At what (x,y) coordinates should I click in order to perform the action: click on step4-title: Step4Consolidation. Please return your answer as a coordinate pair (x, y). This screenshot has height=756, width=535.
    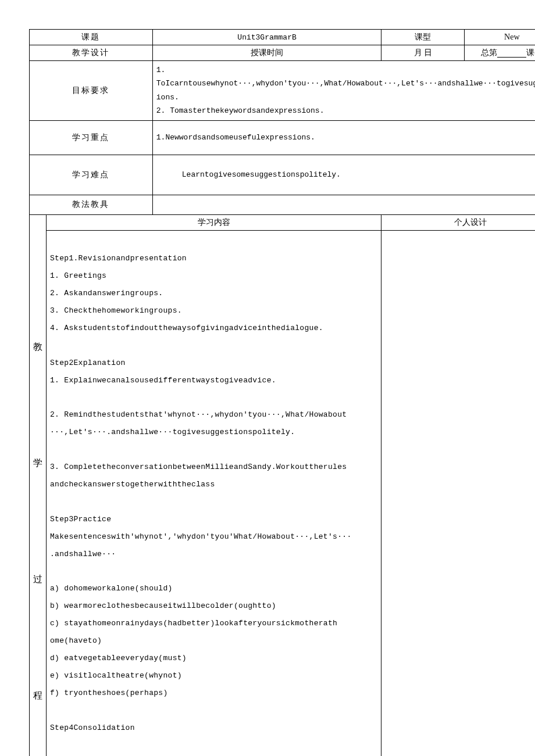
    Looking at the image, I should click on (214, 728).